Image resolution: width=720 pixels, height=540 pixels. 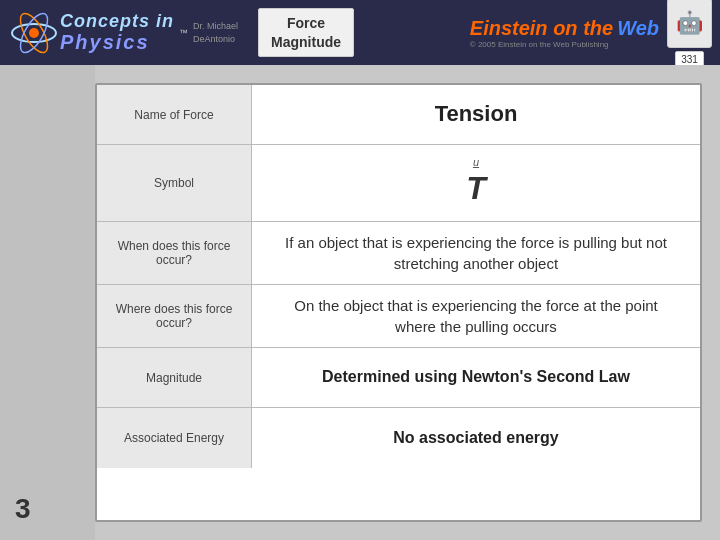 I want to click on row-label-name: Name of Force, so click(x=174, y=114).